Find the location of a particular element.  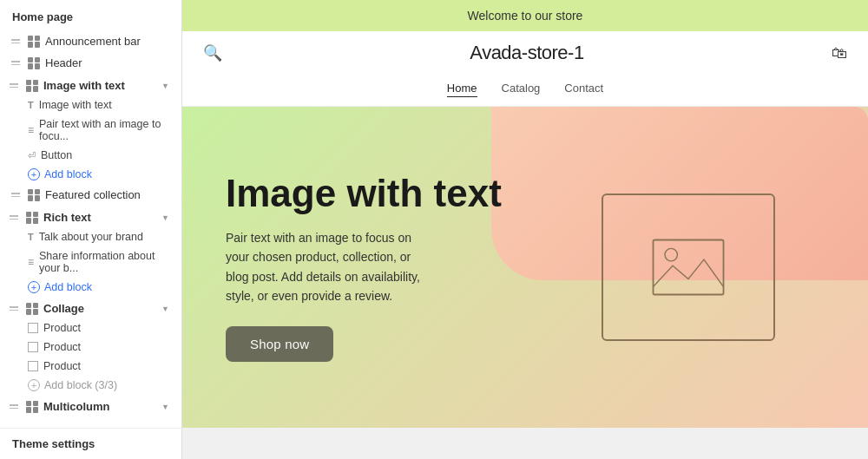

nav-item-contact: Contact is located at coordinates (583, 89).